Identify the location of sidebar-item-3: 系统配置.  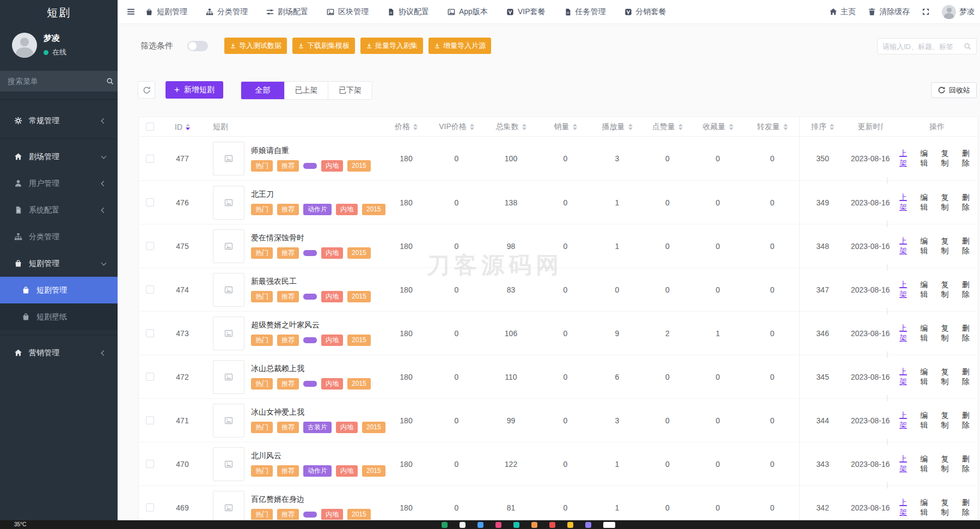
(59, 210).